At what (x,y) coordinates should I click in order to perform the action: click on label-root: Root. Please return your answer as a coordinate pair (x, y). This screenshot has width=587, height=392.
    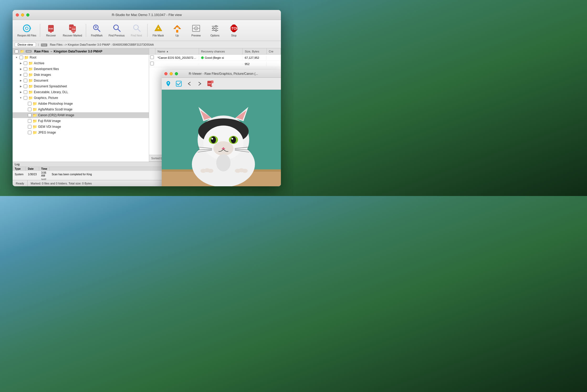
    Looking at the image, I should click on (33, 57).